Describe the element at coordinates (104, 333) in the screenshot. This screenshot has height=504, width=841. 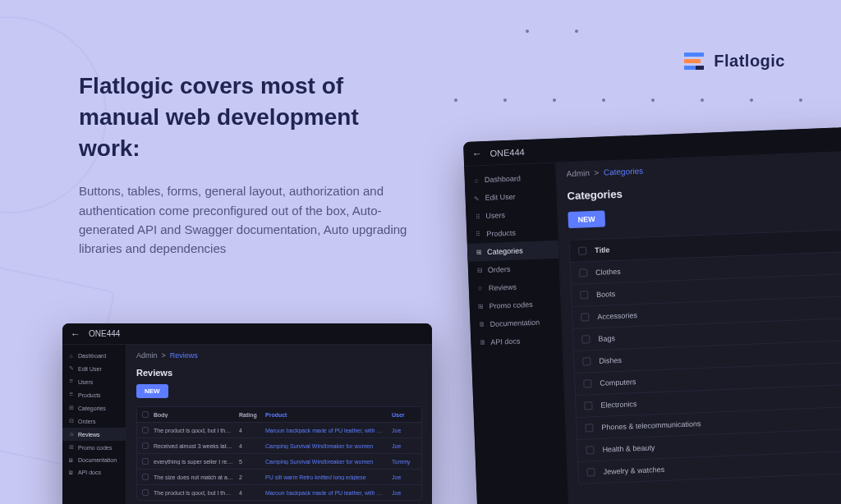
I see `reviews-window-title: ONE444` at that location.